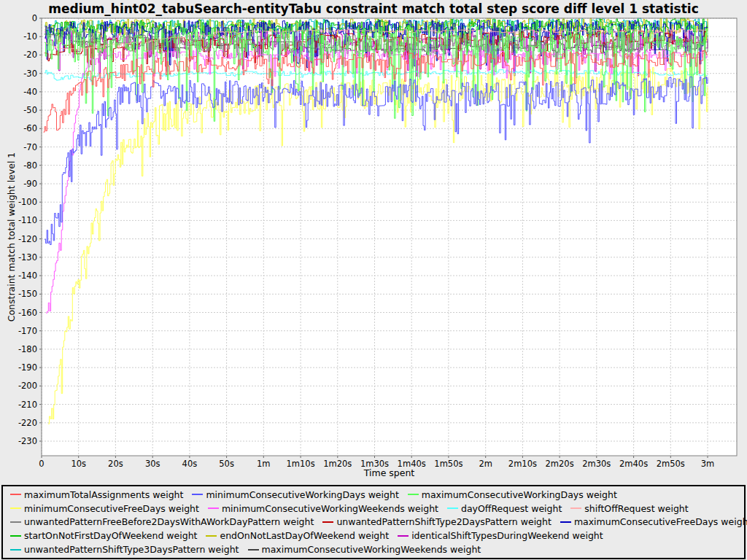 This screenshot has height=560, width=747. I want to click on legend-item-maximumConsecutiveWorkingDays: maximumConsecutiveWorkingDays weight, so click(511, 494).